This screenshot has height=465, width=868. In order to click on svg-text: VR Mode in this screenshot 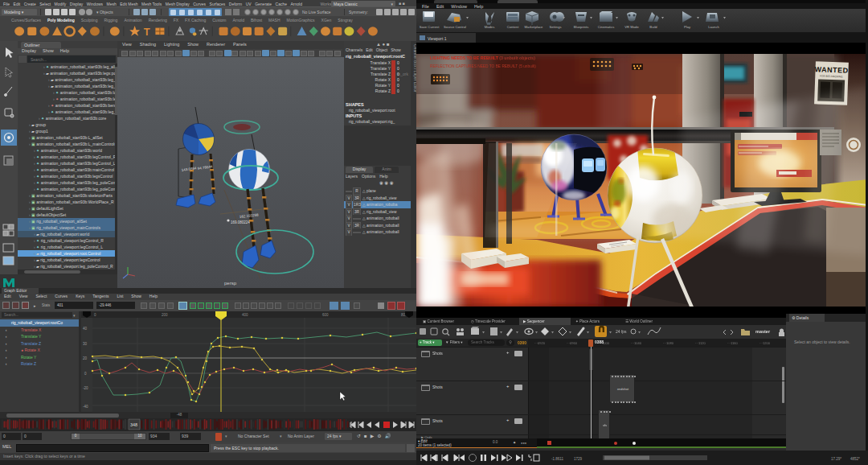, I will do `click(632, 27)`.